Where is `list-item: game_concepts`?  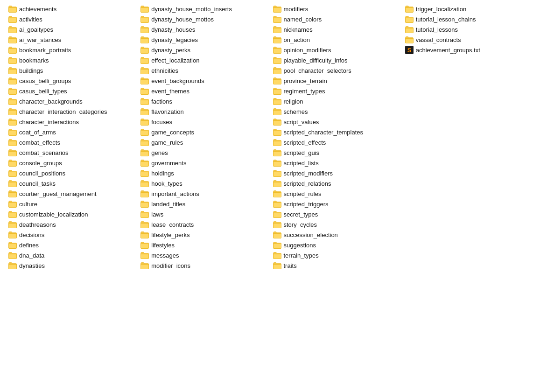 list-item: game_concepts is located at coordinates (203, 132).